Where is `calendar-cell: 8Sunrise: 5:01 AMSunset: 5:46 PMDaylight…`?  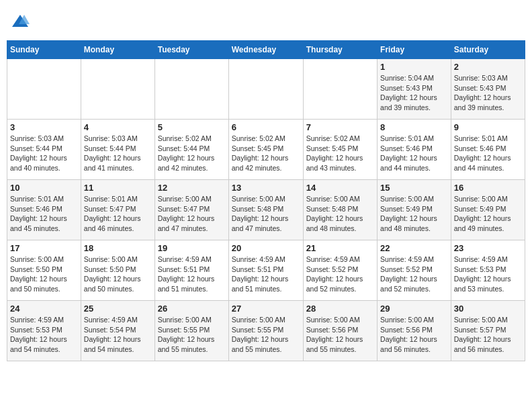
calendar-cell: 8Sunrise: 5:01 AMSunset: 5:46 PMDaylight… is located at coordinates (414, 150).